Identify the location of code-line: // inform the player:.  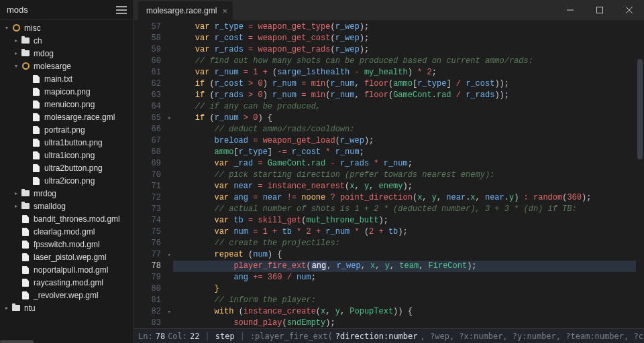
(405, 300).